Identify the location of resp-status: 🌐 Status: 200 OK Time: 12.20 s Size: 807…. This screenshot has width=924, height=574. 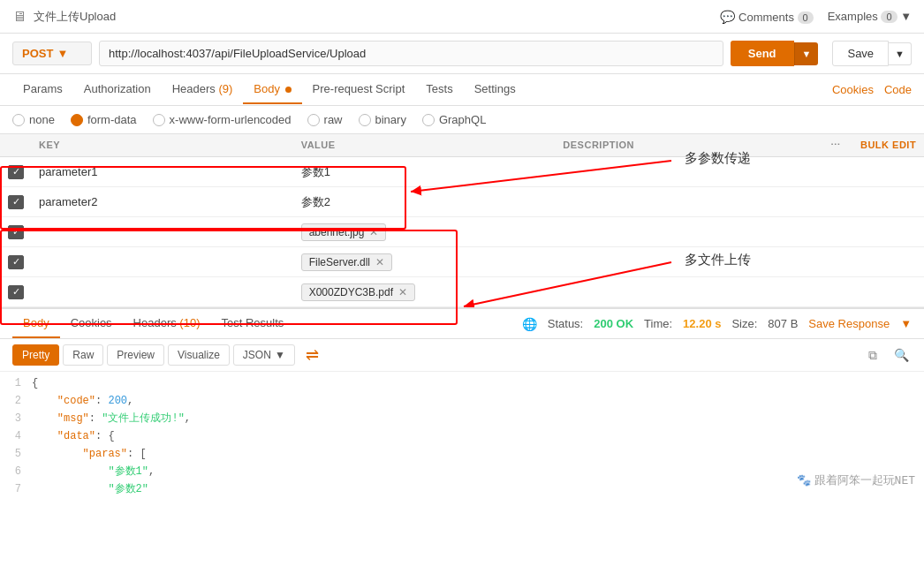
(717, 324).